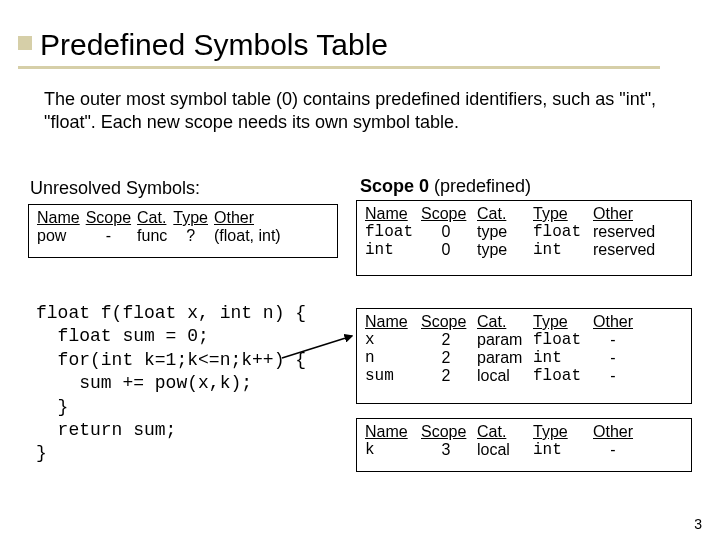 Image resolution: width=720 pixels, height=540 pixels. I want to click on scope0-table: Name Scope Cat. Type Other float 0 type …, so click(513, 232).